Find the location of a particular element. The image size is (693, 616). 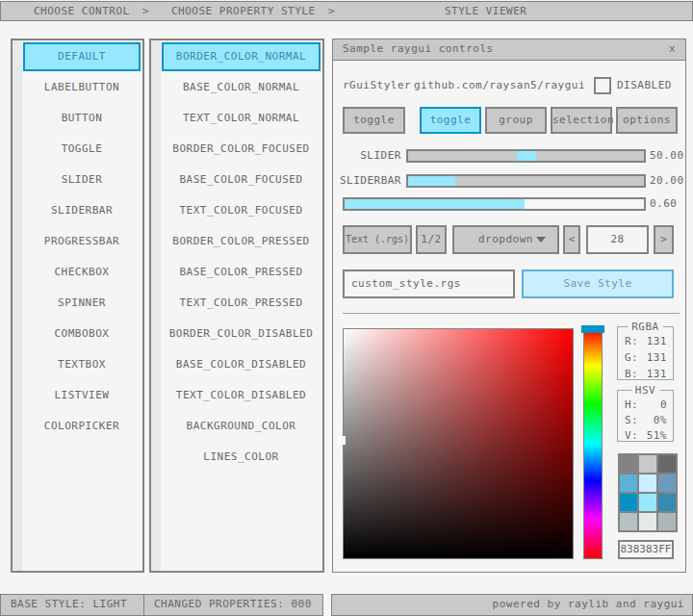

breadcrumb-choose-control: CHOOSE CONTROL is located at coordinates (82, 12).